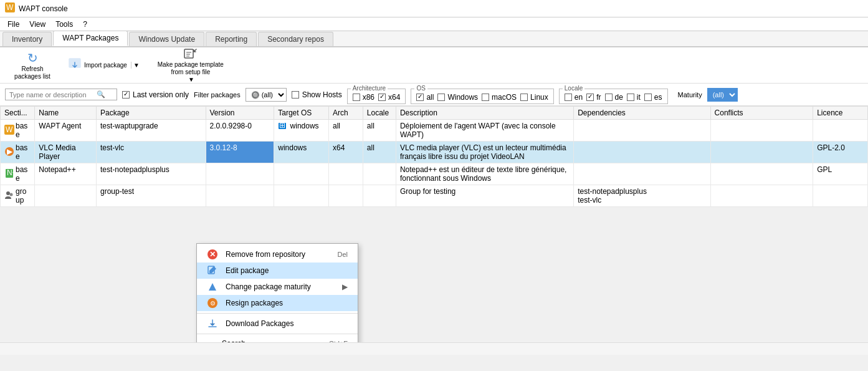 The image size is (868, 371). What do you see at coordinates (151, 152) in the screenshot?
I see `cell-package-1: test-vlc` at bounding box center [151, 152].